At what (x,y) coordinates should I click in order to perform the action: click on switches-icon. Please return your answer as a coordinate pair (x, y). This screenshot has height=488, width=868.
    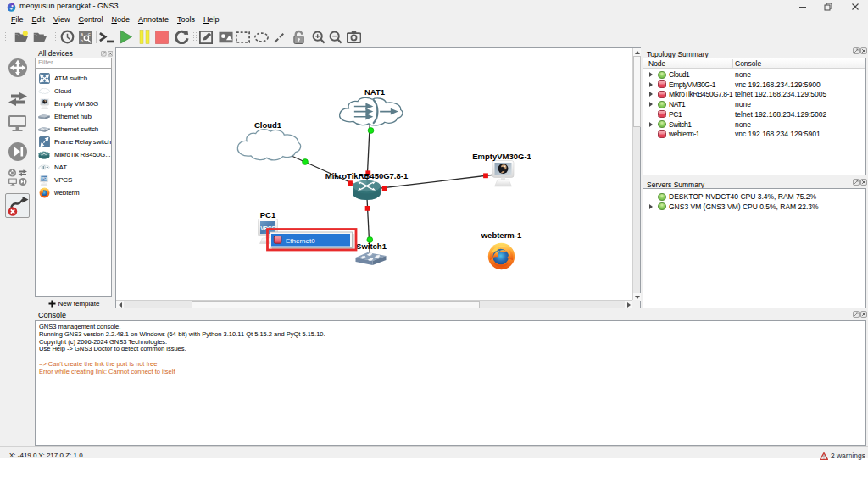
    Looking at the image, I should click on (18, 99).